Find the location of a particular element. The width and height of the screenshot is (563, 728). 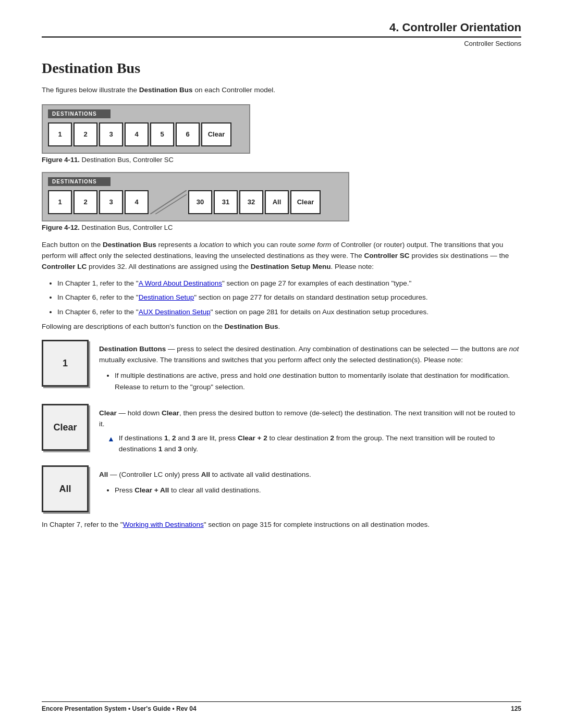

body-paragraph: Each button on the Destination Bus repre… is located at coordinates (282, 256).